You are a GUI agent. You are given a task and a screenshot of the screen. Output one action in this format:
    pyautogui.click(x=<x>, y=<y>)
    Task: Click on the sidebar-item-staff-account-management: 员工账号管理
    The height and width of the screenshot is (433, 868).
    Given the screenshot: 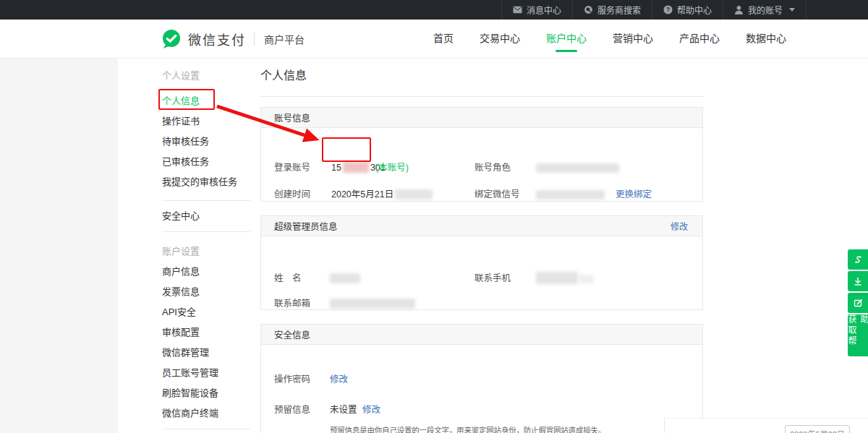 What is the action you would take?
    pyautogui.click(x=207, y=372)
    